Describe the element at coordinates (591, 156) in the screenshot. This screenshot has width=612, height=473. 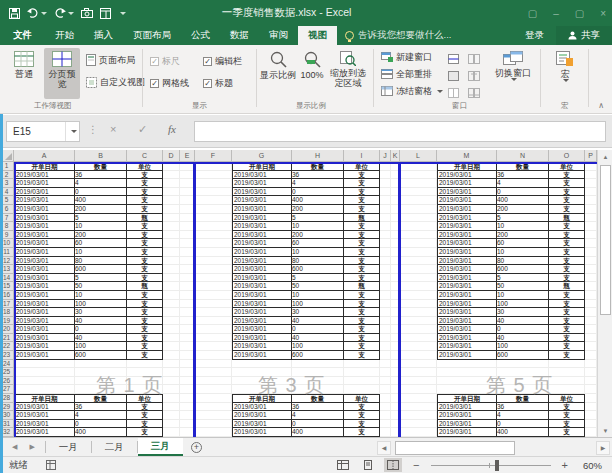
I see `column-header-P: P` at that location.